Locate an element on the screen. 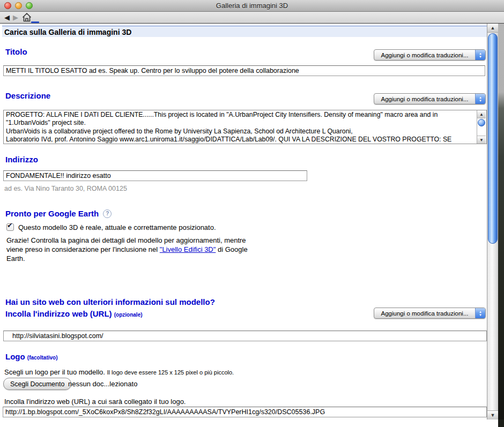  real-model-checkbox: ✔ is located at coordinates (10, 227).